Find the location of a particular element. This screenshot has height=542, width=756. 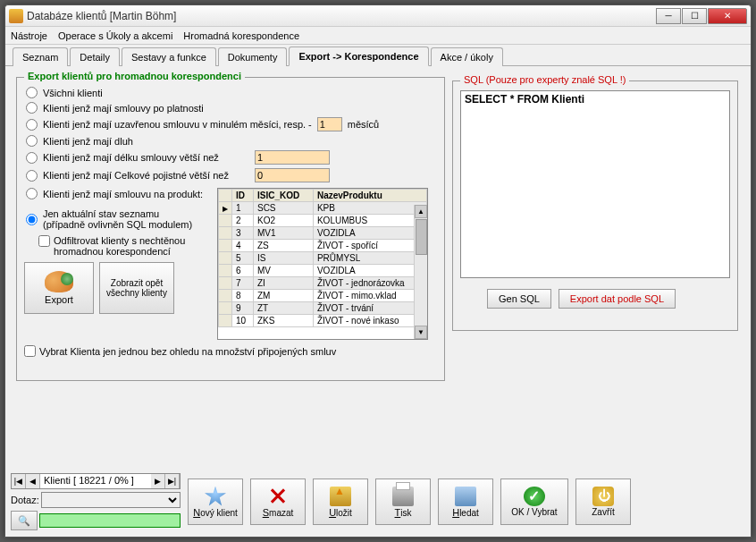

toolbar: Nový klient Smazat Uložit Tisk Hledat OK… is located at coordinates (409, 502).